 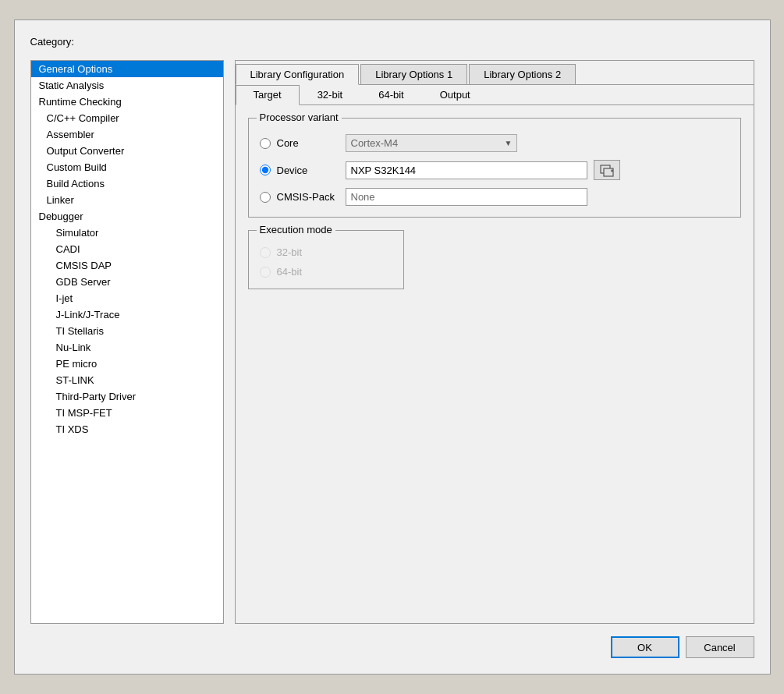 What do you see at coordinates (392, 95) in the screenshot?
I see `tab-row2: 64-bit` at bounding box center [392, 95].